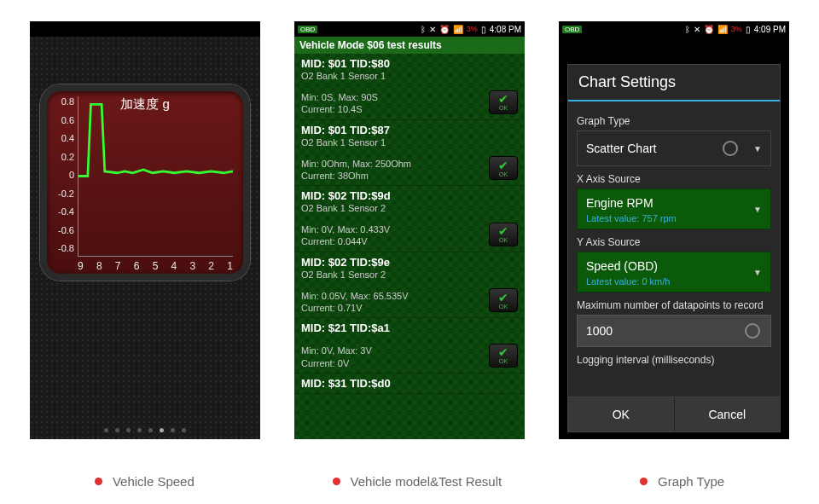 The width and height of the screenshot is (819, 504). I want to click on cancel-button: Cancel, so click(728, 414).